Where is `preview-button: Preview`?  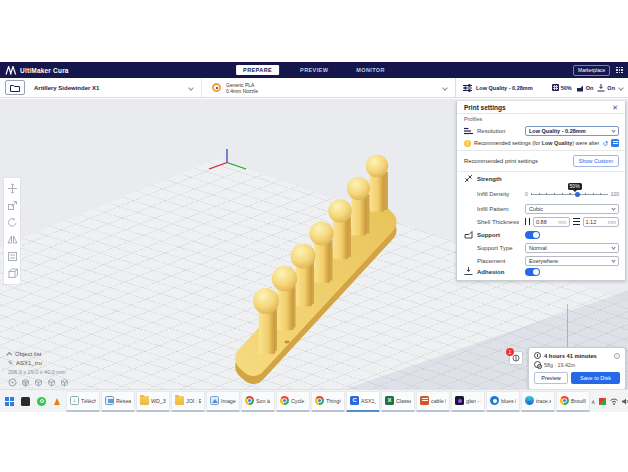 preview-button: Preview is located at coordinates (551, 378).